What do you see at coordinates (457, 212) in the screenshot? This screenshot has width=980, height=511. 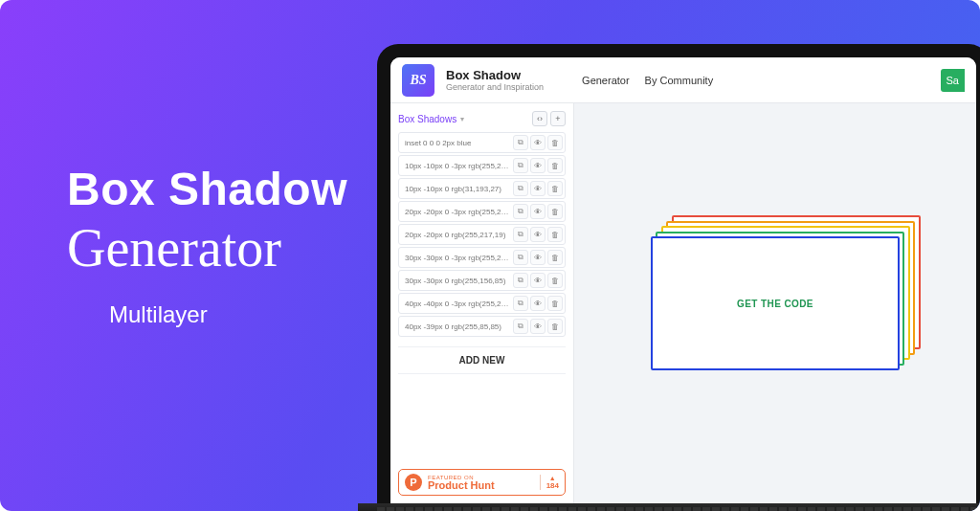 I see `shadow-value: 20px -20px 0 -3px rgb(255,255,255)` at bounding box center [457, 212].